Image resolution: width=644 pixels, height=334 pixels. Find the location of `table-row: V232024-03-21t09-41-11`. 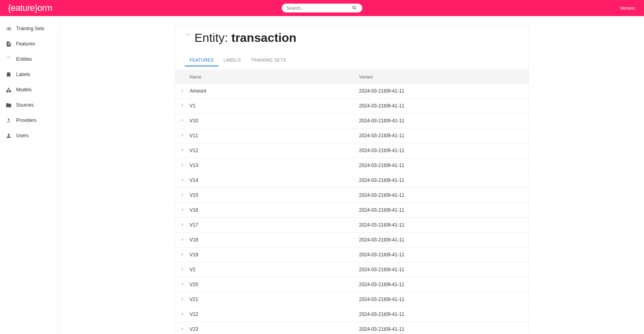

table-row: V232024-03-21t09-41-11 is located at coordinates (352, 328).